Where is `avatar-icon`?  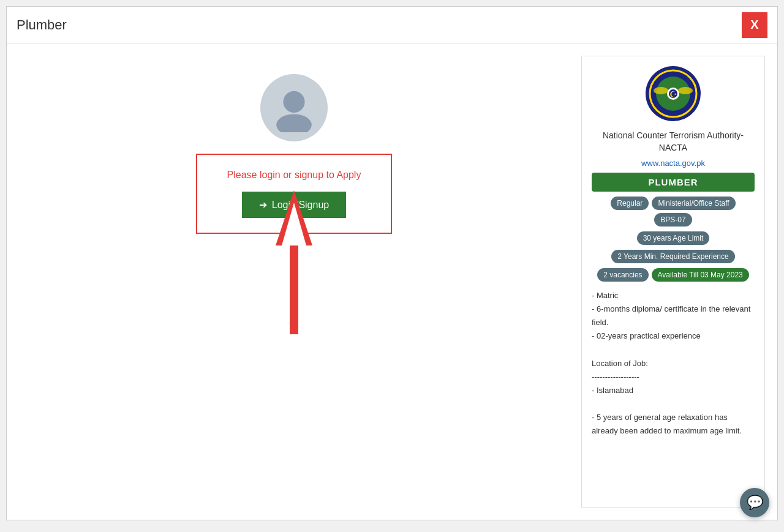
avatar-icon is located at coordinates (294, 108).